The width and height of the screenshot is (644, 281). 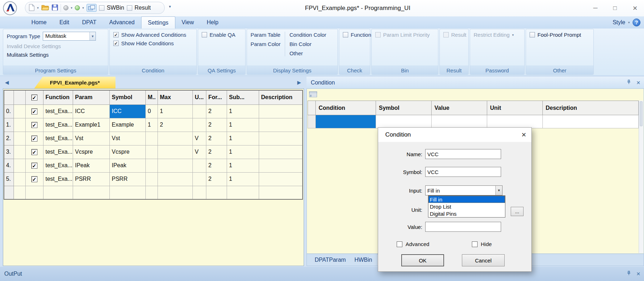 I want to click on name-input: VCC, so click(x=463, y=154).